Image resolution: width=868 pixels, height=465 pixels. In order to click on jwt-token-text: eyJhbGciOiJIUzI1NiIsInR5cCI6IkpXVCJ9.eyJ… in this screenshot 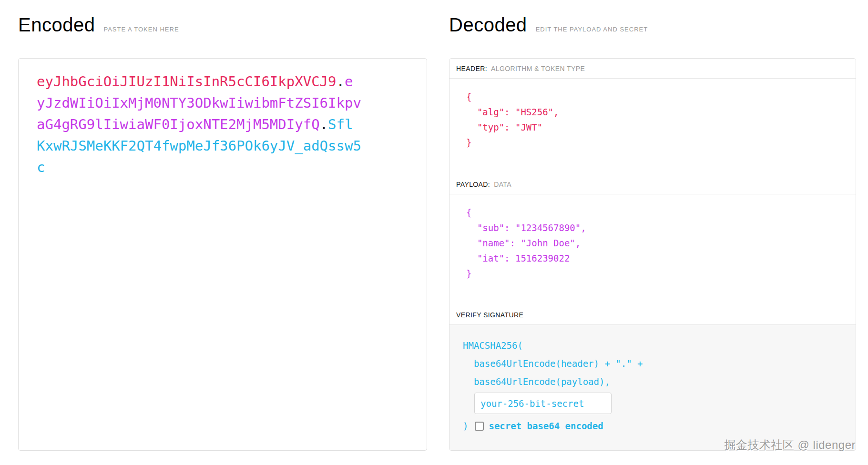, I will do `click(199, 125)`.